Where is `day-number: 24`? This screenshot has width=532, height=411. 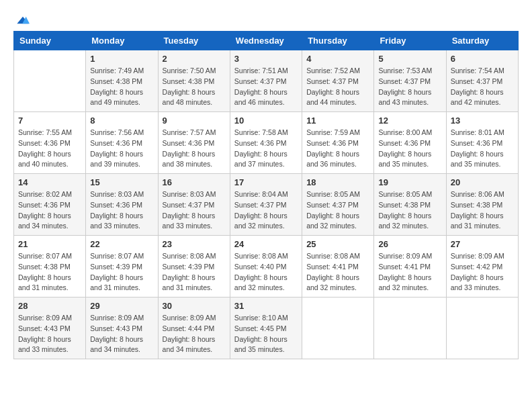
day-number: 24 is located at coordinates (266, 244).